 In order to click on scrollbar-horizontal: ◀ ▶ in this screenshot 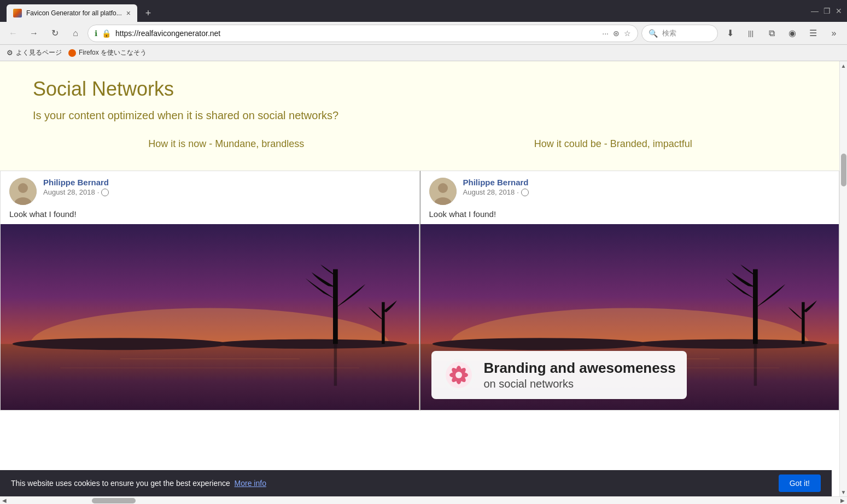, I will do `click(423, 500)`.